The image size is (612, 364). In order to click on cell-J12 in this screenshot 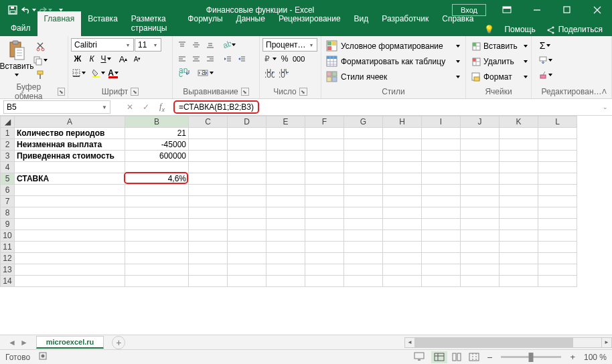, I will do `click(480, 258)`.